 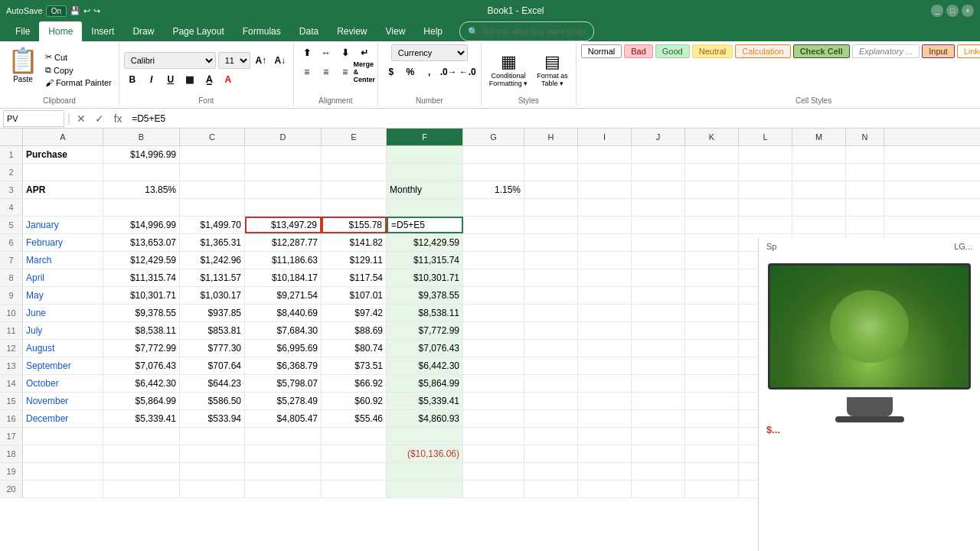 I want to click on row-num: 7, so click(x=11, y=260).